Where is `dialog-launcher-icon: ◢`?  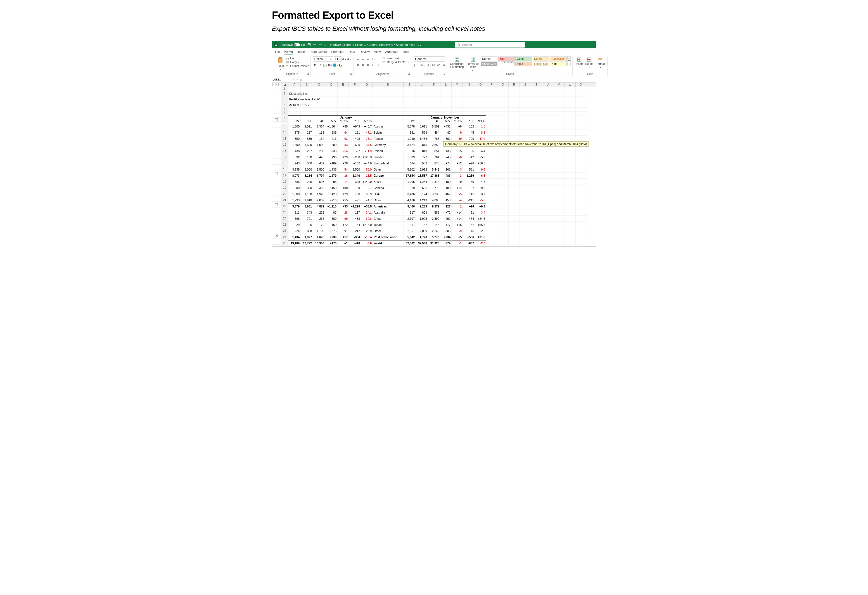 dialog-launcher-icon: ◢ is located at coordinates (444, 74).